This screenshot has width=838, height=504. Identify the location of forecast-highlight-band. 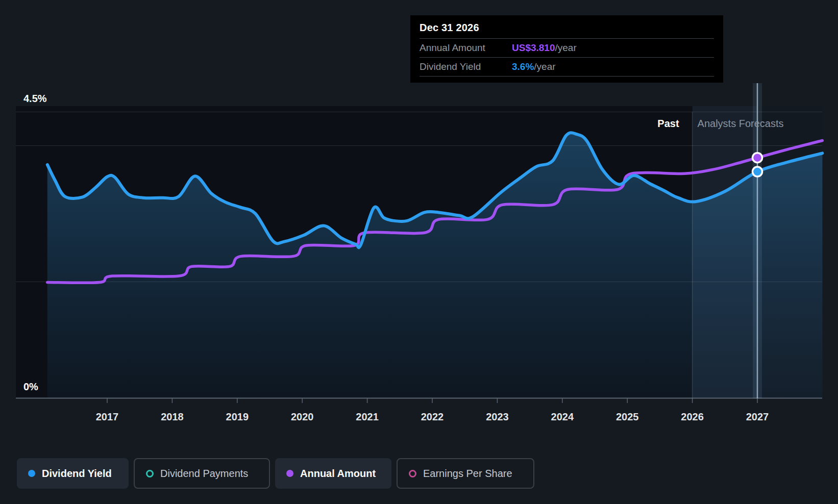
(725, 252).